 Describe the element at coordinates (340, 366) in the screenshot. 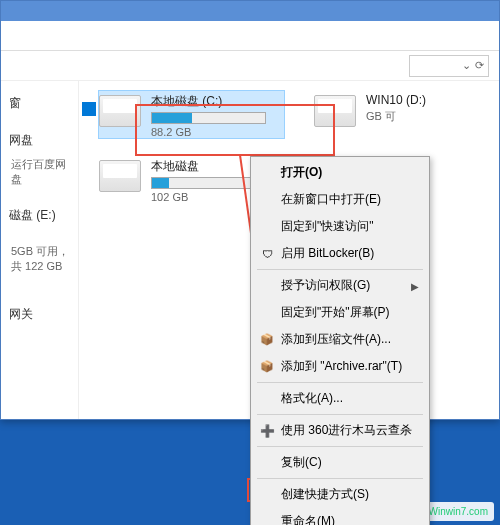

I see `menu-item: 📦添加到 "Archive.rar"(T)` at that location.